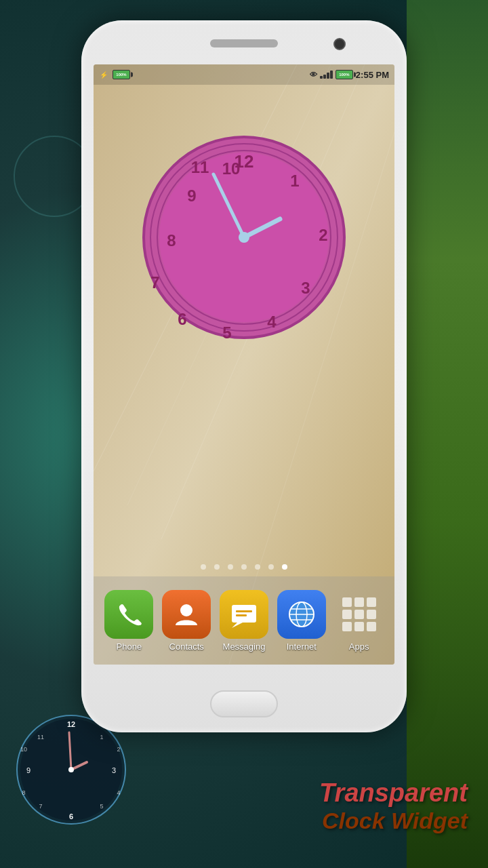 Image resolution: width=488 pixels, height=868 pixels. I want to click on battery-percentage: 100%, so click(344, 75).